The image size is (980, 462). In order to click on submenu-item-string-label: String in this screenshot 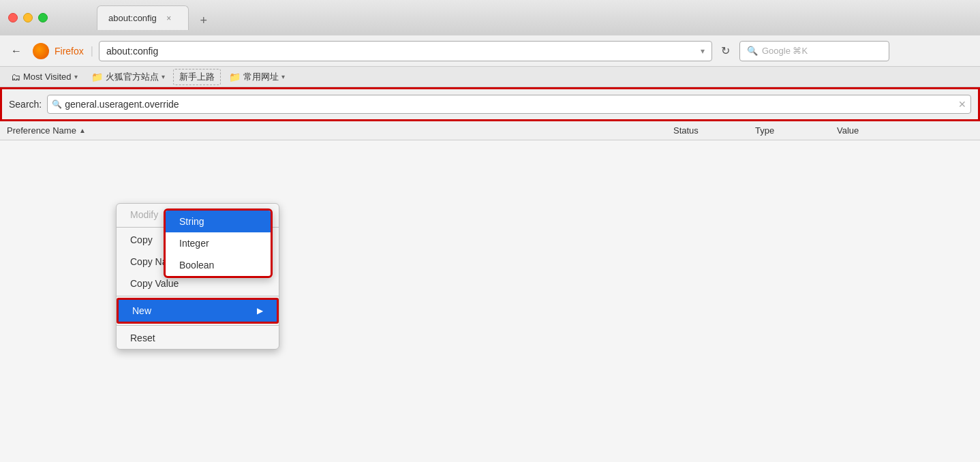, I will do `click(192, 221)`.